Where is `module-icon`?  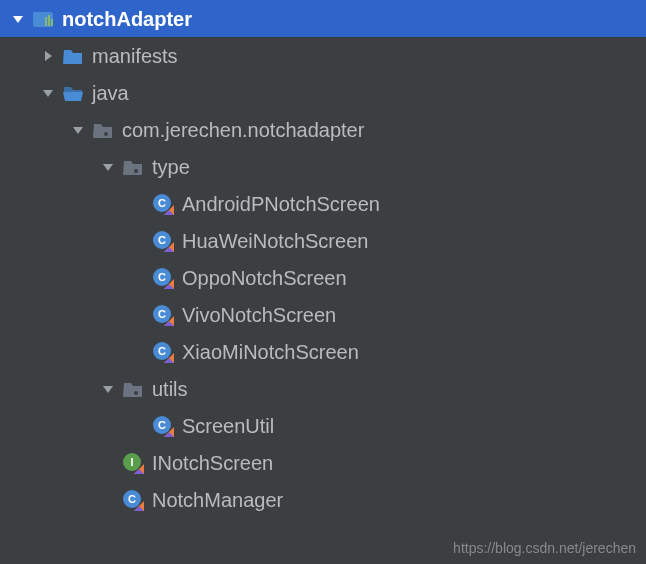 module-icon is located at coordinates (43, 19).